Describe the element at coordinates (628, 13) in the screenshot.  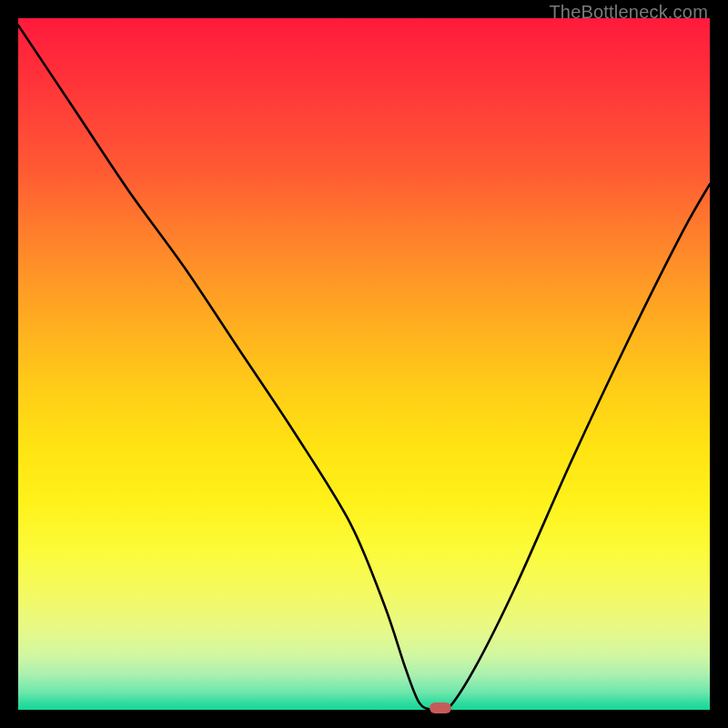
I see `watermark-text: TheBottleneck.com` at that location.